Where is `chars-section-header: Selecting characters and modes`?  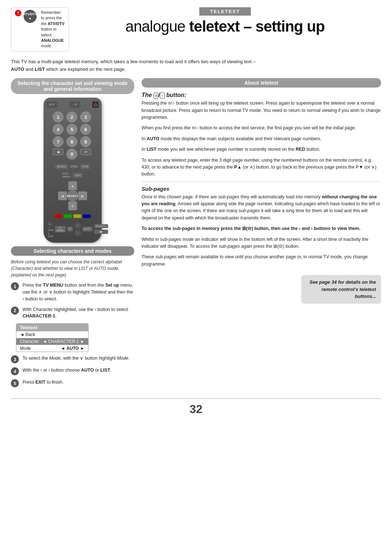
chars-section-header: Selecting characters and modes is located at coordinates (73, 251).